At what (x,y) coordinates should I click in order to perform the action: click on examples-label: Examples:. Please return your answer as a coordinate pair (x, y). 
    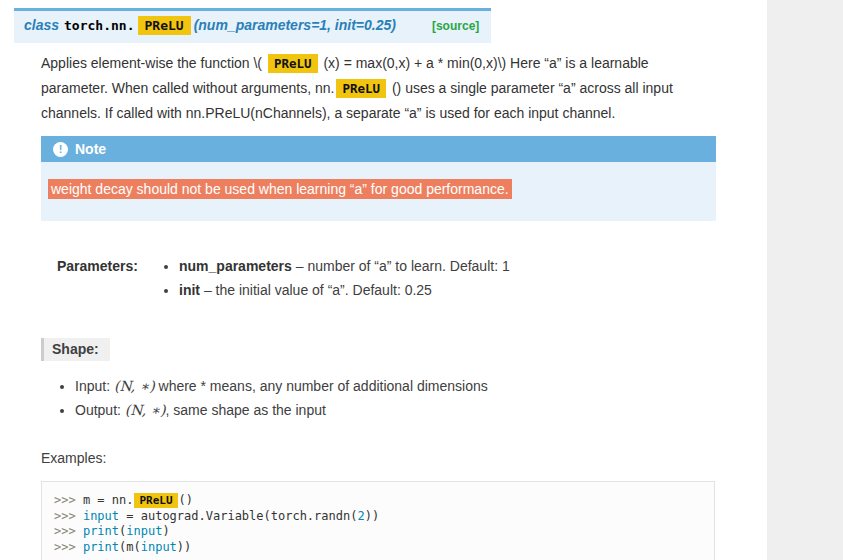
    Looking at the image, I should click on (378, 458).